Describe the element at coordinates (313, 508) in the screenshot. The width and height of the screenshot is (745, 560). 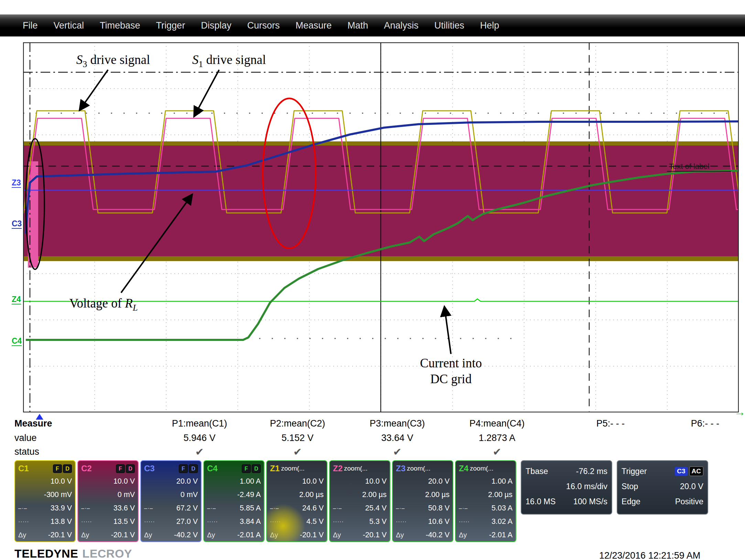
I see `cursor1-value: 24.6 V` at that location.